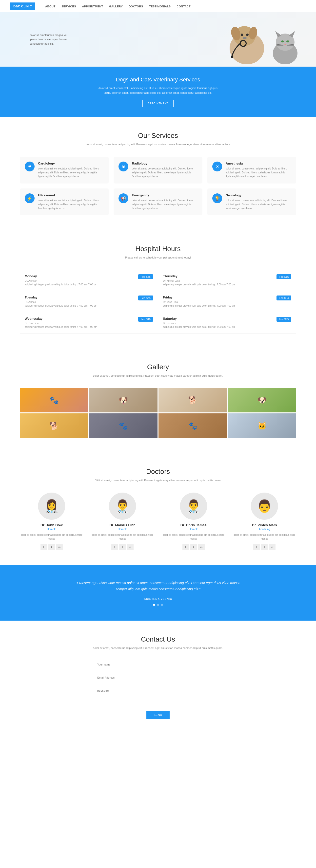 Image resolution: width=316 pixels, height=868 pixels. Describe the element at coordinates (64, 170) in the screenshot. I see `service-card-cardiology: ❤ Cardiology dolor sit amet, consectetur…` at that location.